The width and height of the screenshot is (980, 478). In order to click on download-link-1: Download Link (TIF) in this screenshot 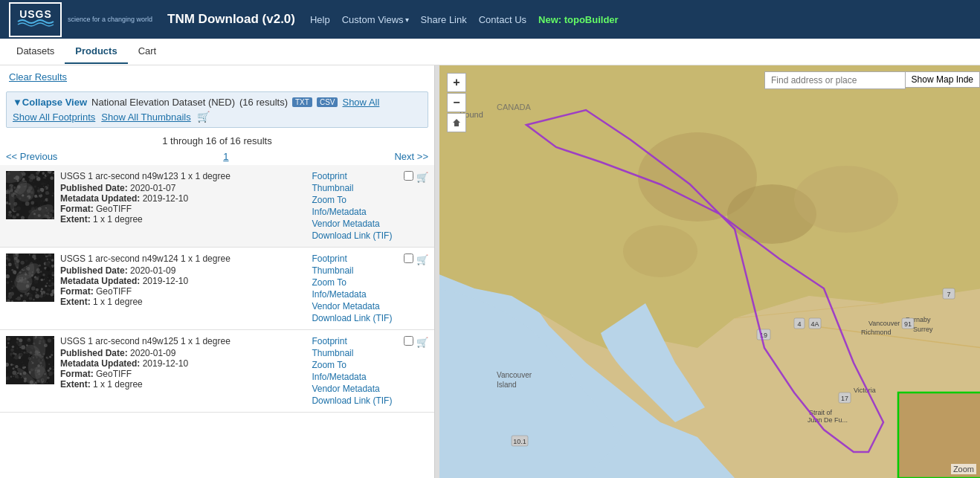, I will do `click(356, 236)`.